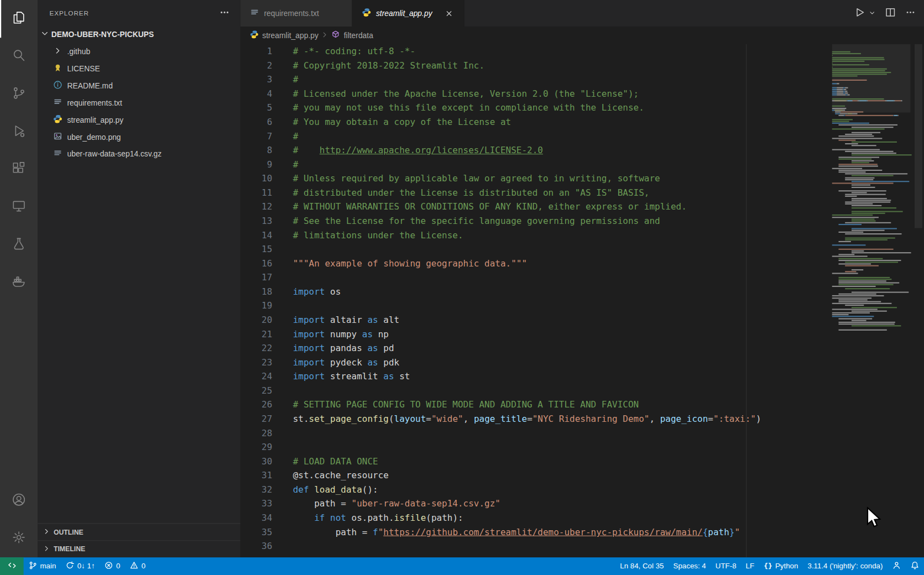 The width and height of the screenshot is (924, 575). What do you see at coordinates (535, 136) in the screenshot?
I see `code-line-7: 7#` at bounding box center [535, 136].